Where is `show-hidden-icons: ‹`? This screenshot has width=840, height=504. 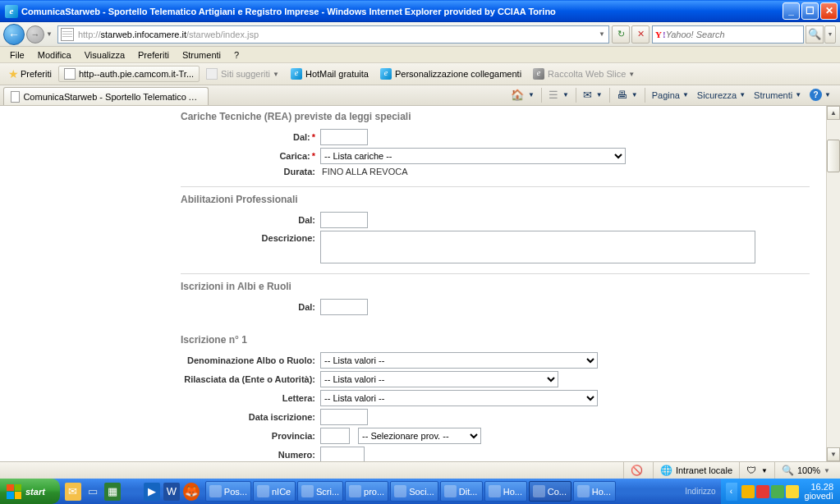 show-hidden-icons: ‹ is located at coordinates (732, 492).